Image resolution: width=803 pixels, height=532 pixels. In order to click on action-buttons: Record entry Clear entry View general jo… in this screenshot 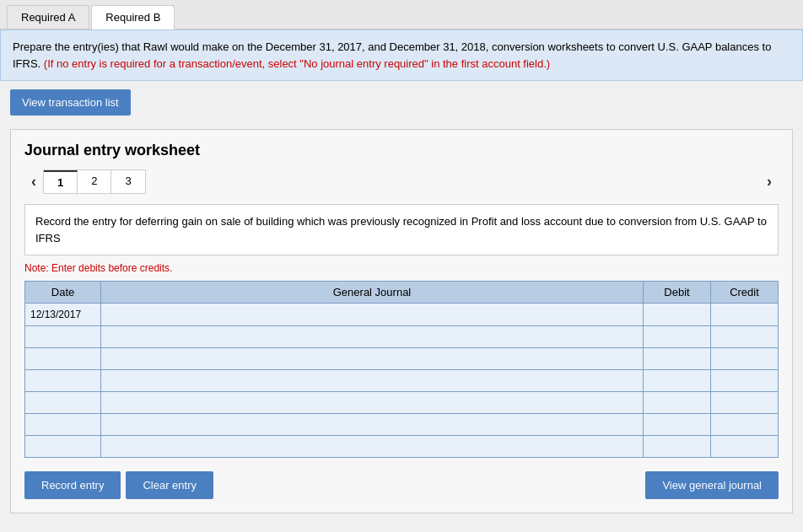, I will do `click(402, 486)`.